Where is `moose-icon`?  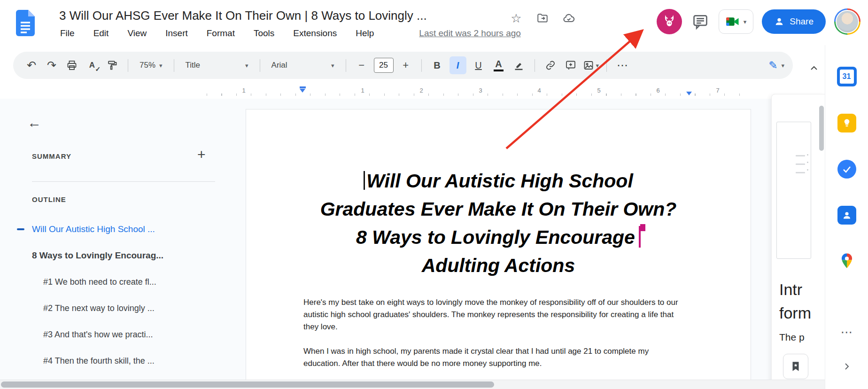 moose-icon is located at coordinates (669, 22).